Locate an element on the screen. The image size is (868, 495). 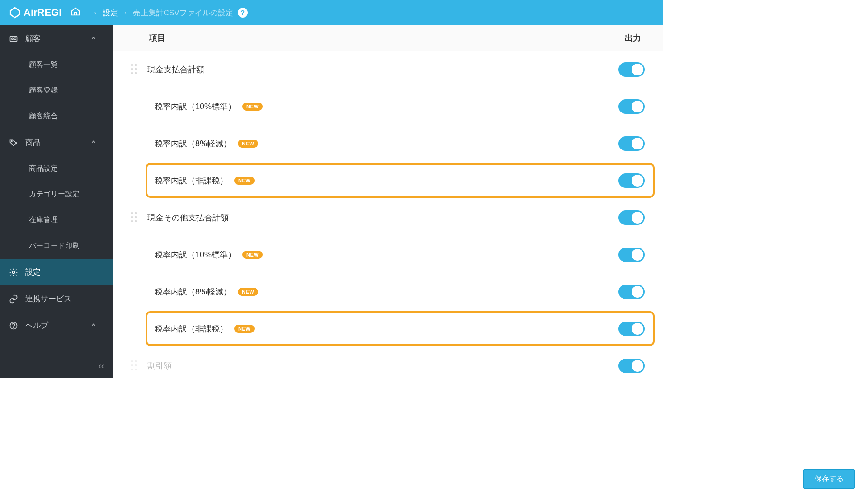
column-item-label: 項目 is located at coordinates (157, 38).